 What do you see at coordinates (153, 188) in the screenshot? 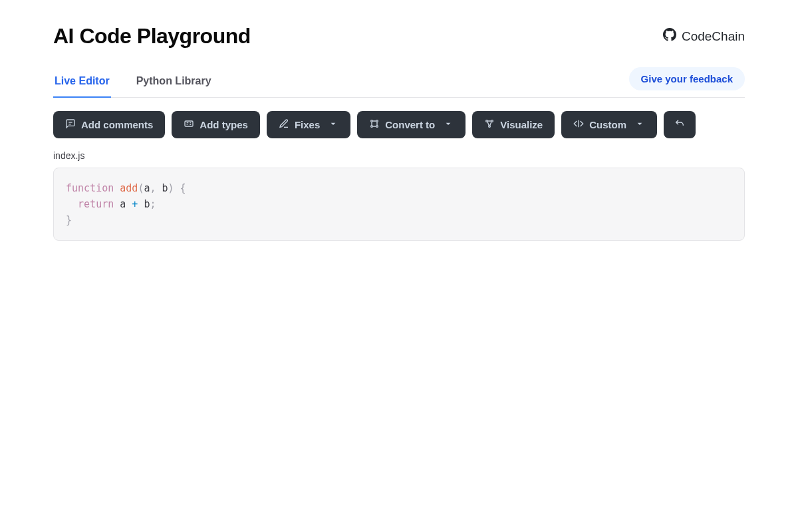
I see `code-punct: ,` at bounding box center [153, 188].